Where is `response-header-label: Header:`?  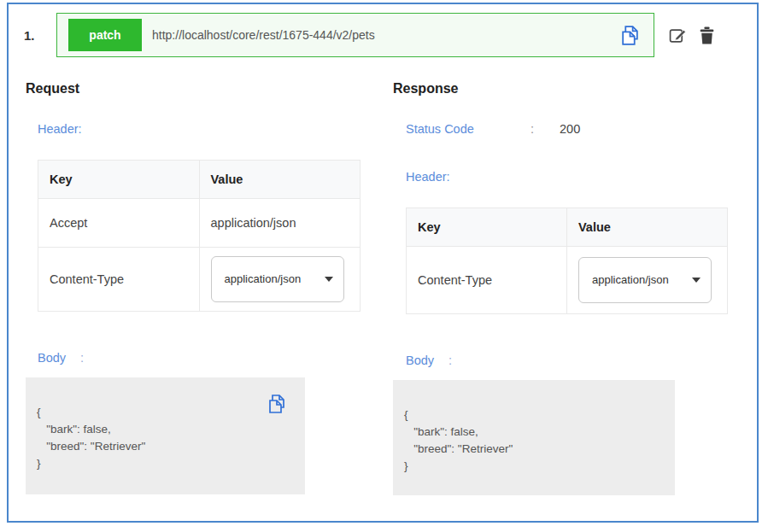
response-header-label: Header: is located at coordinates (581, 177).